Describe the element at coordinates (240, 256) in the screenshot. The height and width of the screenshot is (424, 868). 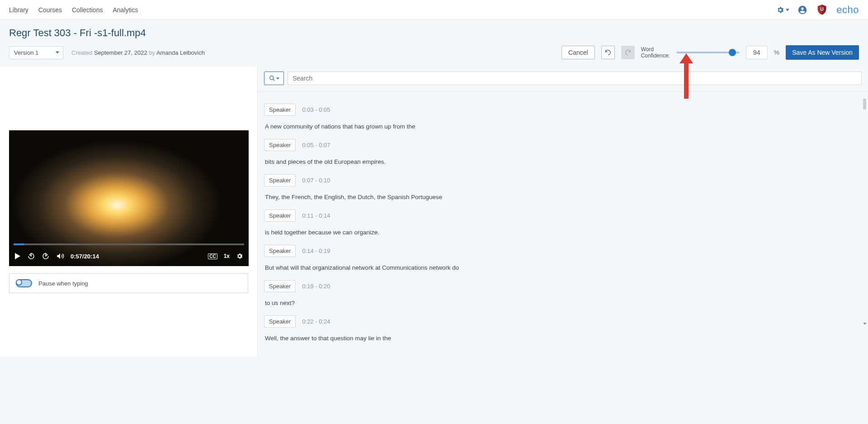
I see `player-settings-button` at that location.